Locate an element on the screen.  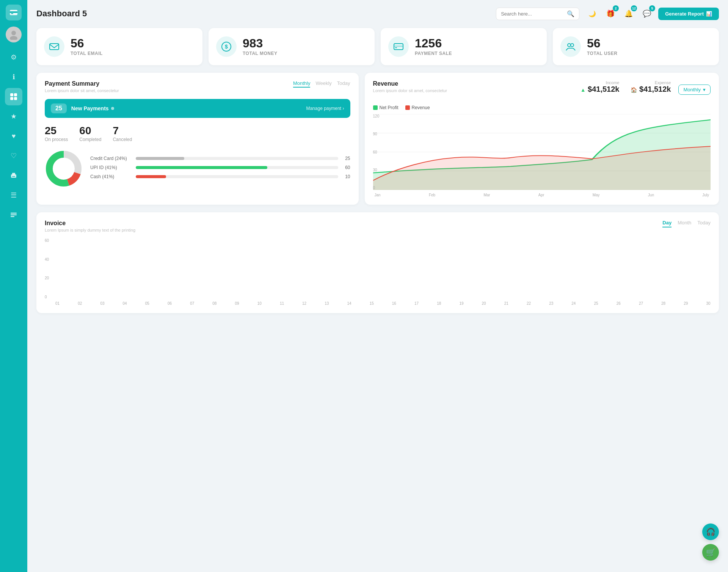
chart-icon: 📊 is located at coordinates (709, 14).